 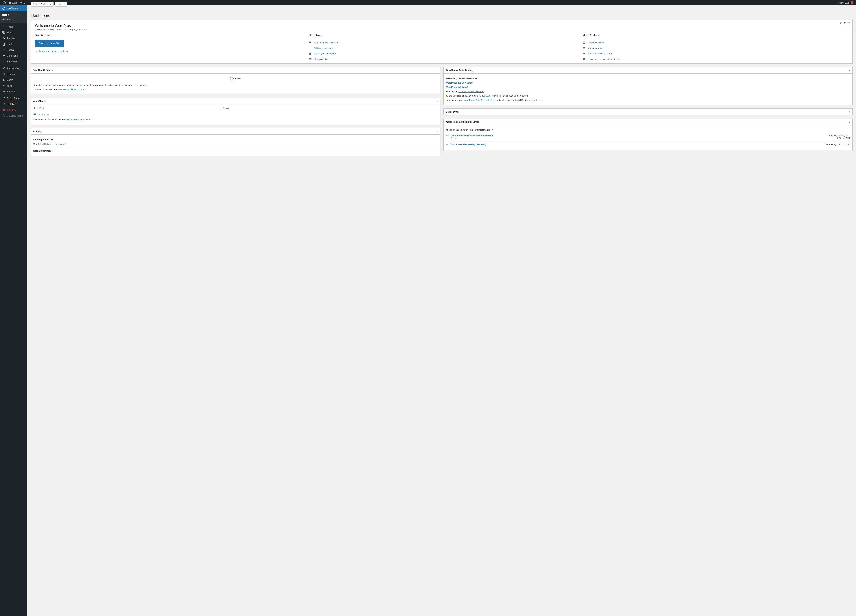 I want to click on menus-icon, so click(x=584, y=48).